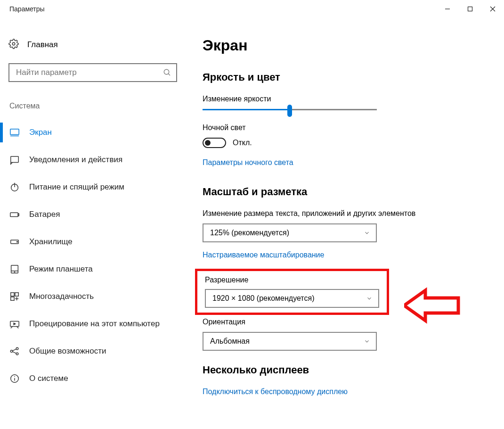  What do you see at coordinates (61, 269) in the screenshot?
I see `sidebar-item-label: Режим планшета` at bounding box center [61, 269].